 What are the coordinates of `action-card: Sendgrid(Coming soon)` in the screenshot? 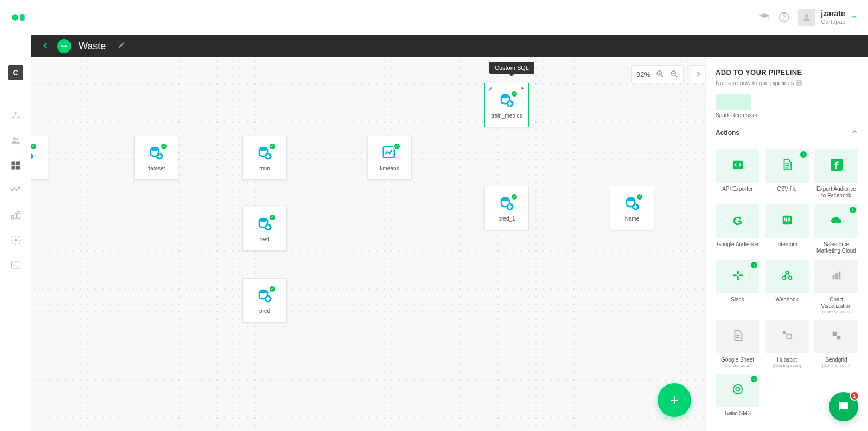 It's located at (837, 344).